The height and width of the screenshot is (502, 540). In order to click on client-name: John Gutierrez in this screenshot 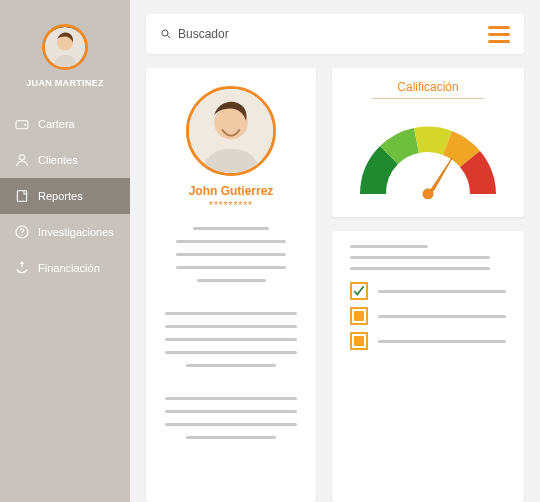, I will do `click(232, 191)`.